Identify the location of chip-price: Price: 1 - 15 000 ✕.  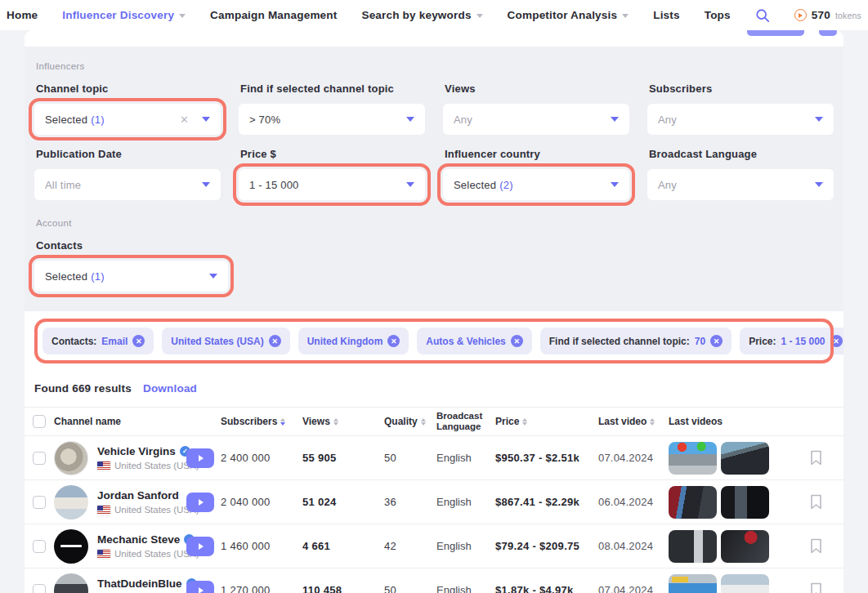
(791, 341).